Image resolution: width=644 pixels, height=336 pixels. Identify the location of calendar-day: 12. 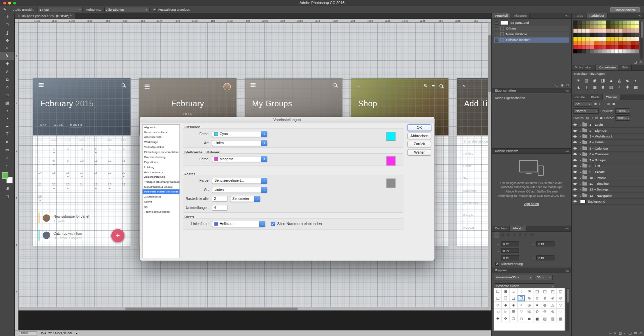
(110, 161).